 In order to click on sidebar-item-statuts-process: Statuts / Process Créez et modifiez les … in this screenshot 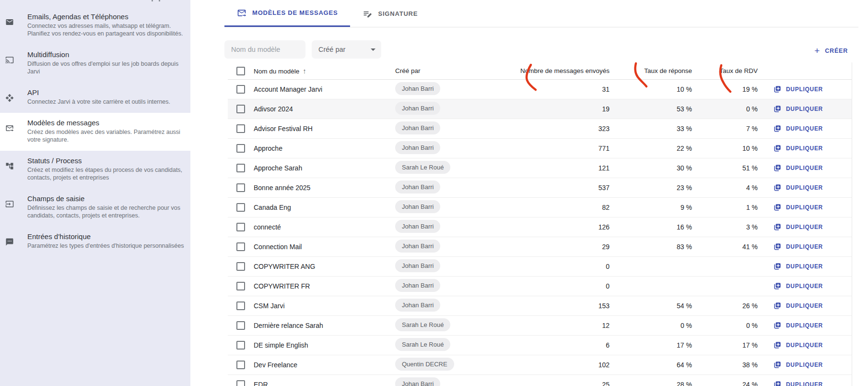, I will do `click(95, 170)`.